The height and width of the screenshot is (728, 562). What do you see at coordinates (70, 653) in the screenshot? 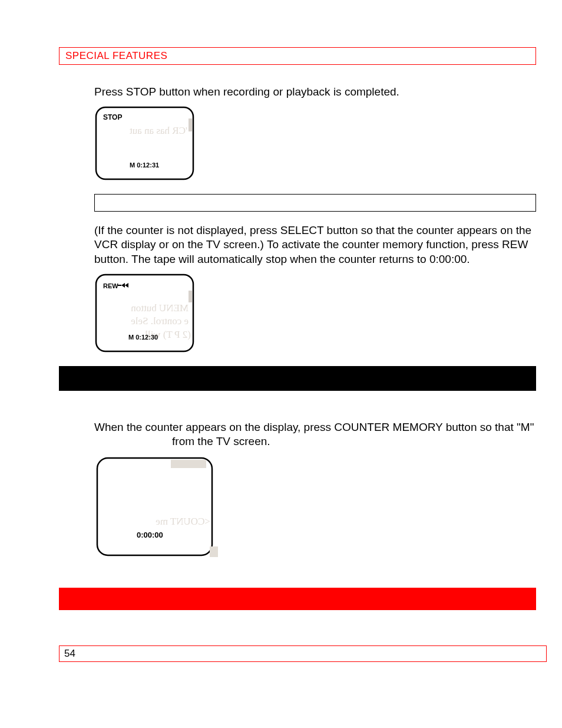
I see `page-number: 54` at bounding box center [70, 653].